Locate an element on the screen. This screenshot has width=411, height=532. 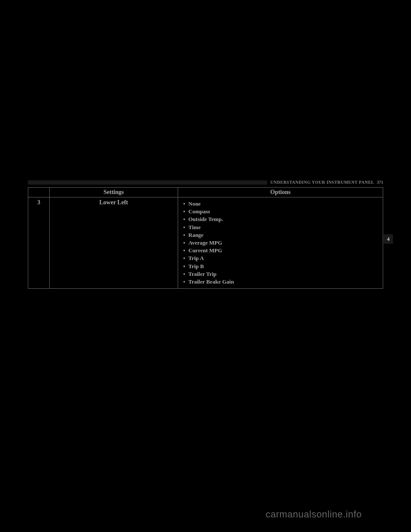
option-item: Trailer Brake Gain is located at coordinates (280, 282).